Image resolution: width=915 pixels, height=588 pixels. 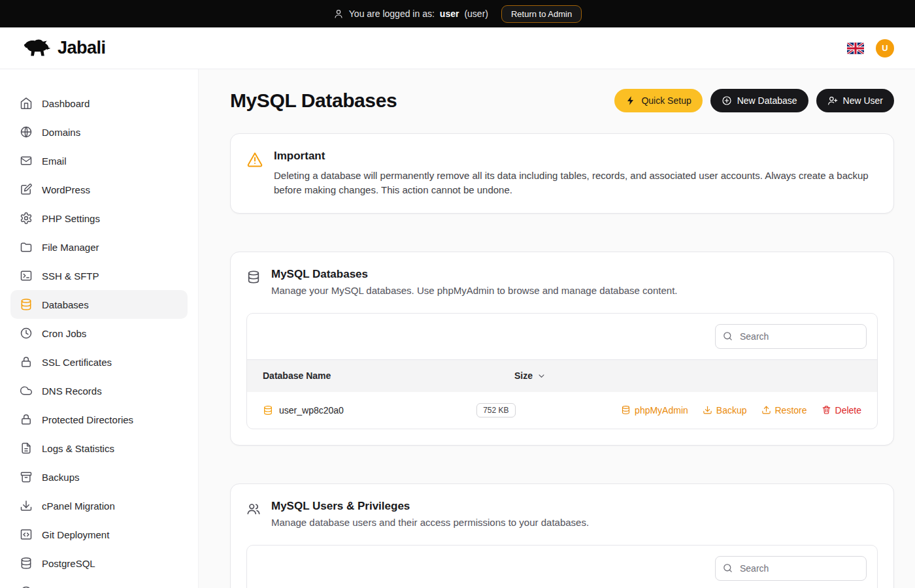 What do you see at coordinates (799, 568) in the screenshot?
I see `users-search-input` at bounding box center [799, 568].